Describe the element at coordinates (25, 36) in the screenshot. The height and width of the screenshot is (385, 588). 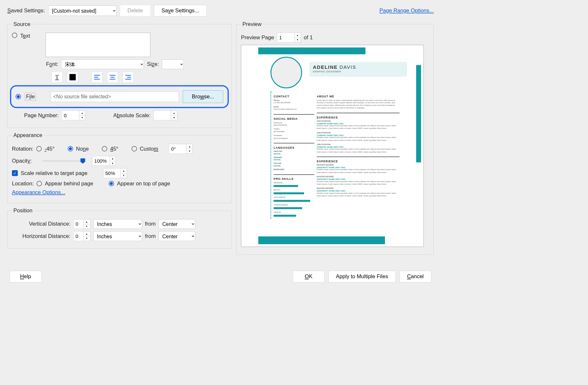
I see `text-radio-label: Text` at that location.